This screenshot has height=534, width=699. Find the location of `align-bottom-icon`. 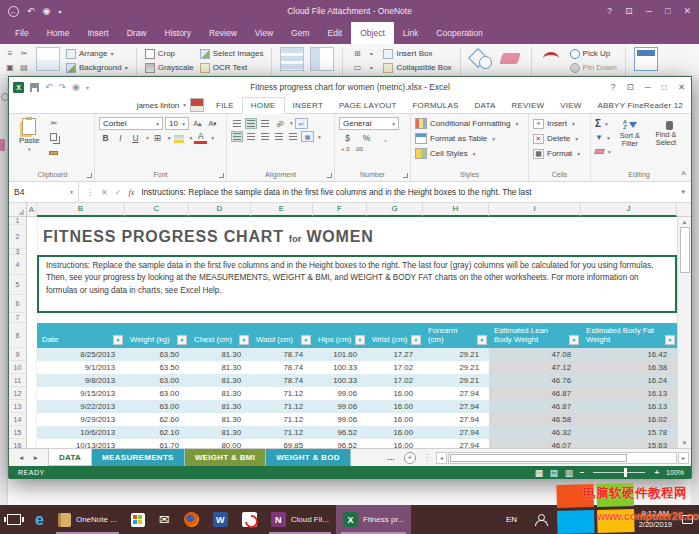

align-bottom-icon is located at coordinates (265, 124).